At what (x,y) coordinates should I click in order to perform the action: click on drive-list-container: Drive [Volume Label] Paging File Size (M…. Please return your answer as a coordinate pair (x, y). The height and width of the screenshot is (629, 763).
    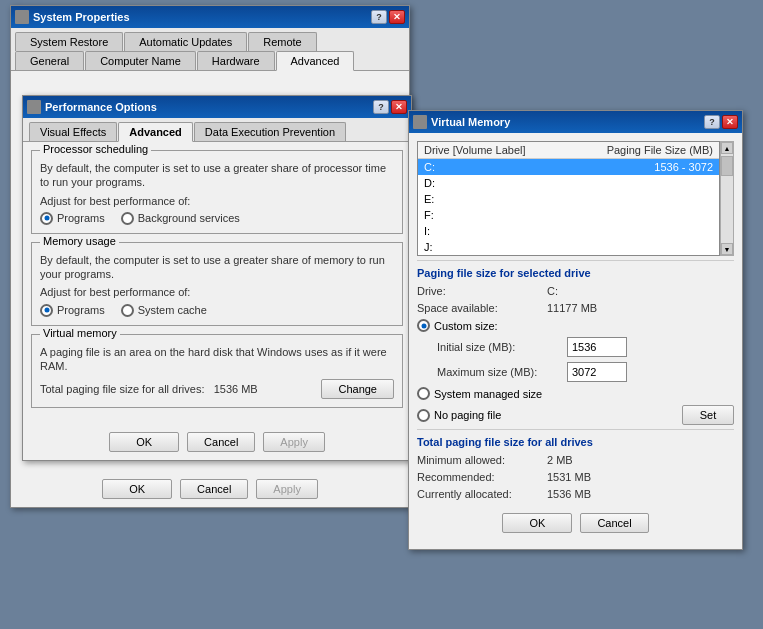
    Looking at the image, I should click on (576, 198).